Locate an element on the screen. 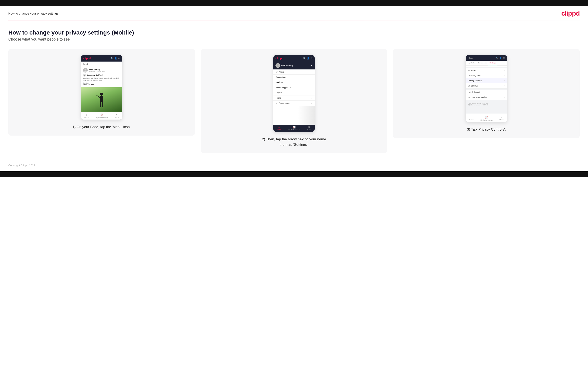 Image resolution: width=588 pixels, height=367 pixels. header-title: How to change your privacy settings is located at coordinates (34, 14).